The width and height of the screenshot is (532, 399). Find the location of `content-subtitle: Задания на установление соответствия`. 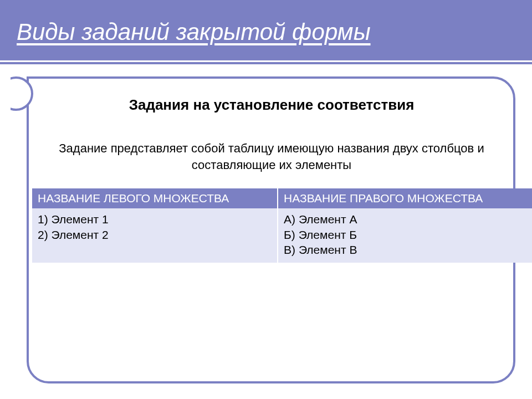

content-subtitle: Задания на установление соответствия is located at coordinates (272, 105).